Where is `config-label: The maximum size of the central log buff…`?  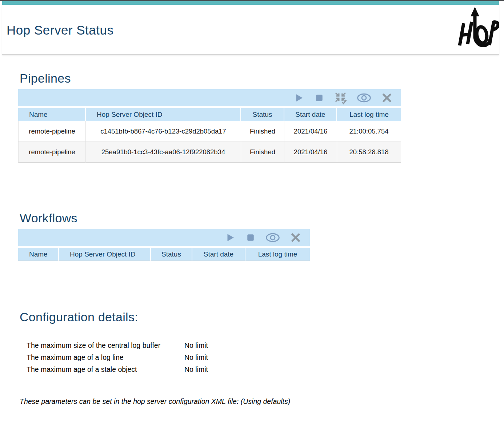 config-label: The maximum size of the central log buff… is located at coordinates (105, 346).